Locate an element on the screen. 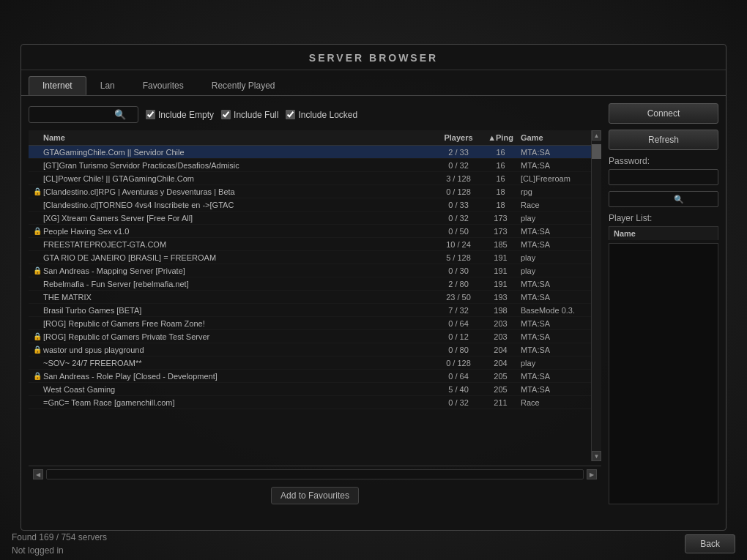 This screenshot has width=747, height=560. include-locked-filter: Include Locked is located at coordinates (322, 115).